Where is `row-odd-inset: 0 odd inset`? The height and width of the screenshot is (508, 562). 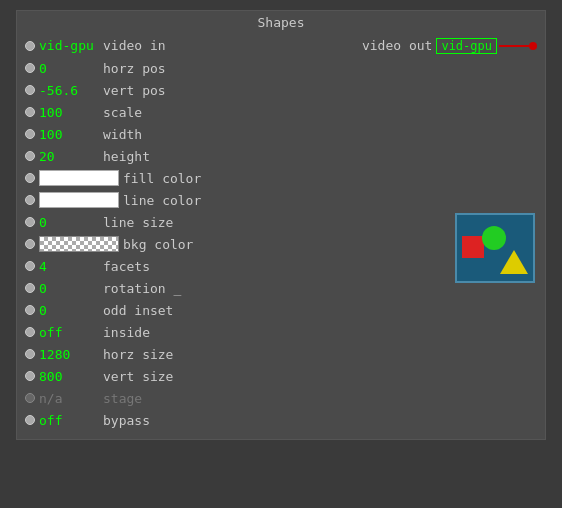
row-odd-inset: 0 odd inset is located at coordinates (281, 310).